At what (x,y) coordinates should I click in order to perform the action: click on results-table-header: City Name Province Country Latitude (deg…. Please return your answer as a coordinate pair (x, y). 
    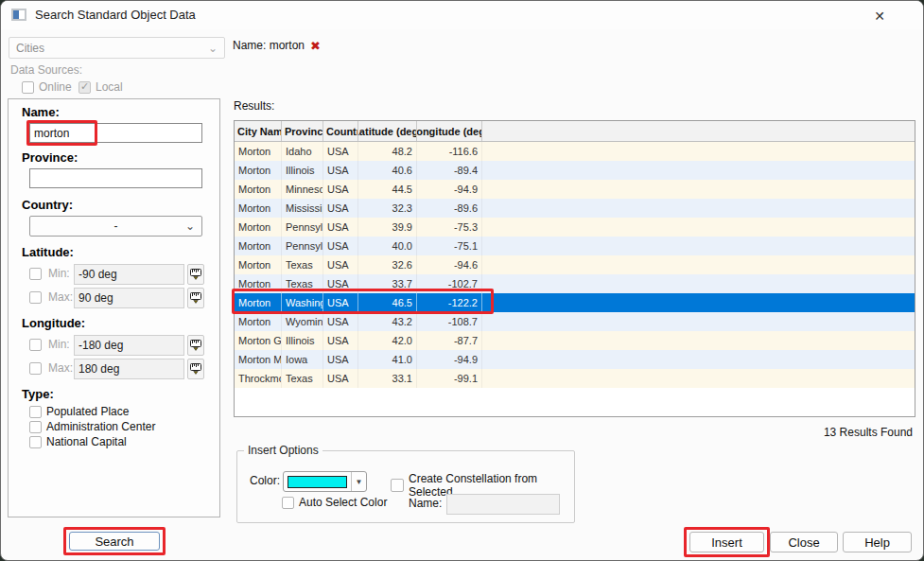
    Looking at the image, I should click on (575, 131).